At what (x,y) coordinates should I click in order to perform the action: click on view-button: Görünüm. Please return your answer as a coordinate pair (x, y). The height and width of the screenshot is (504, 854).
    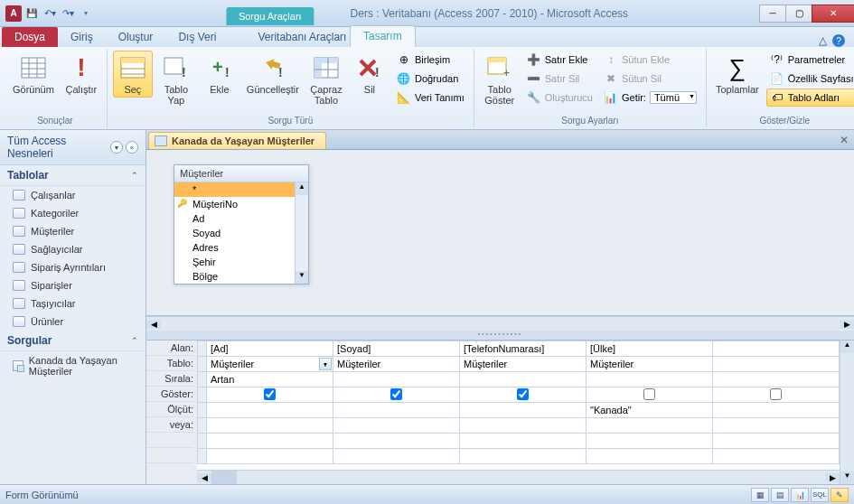
    Looking at the image, I should click on (33, 74).